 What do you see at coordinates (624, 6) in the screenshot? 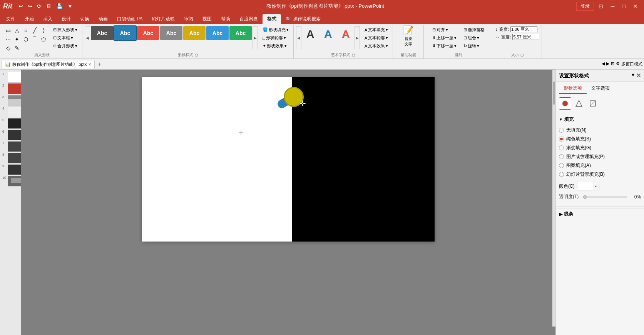
I see `maximize-btn: □` at bounding box center [624, 6].